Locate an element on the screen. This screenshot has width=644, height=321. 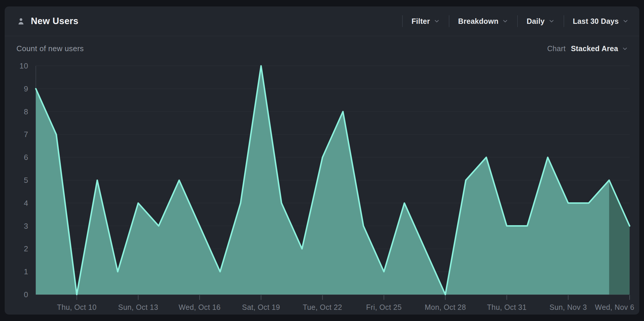
date-range-dropdown-label: Last 30 Days is located at coordinates (596, 21).